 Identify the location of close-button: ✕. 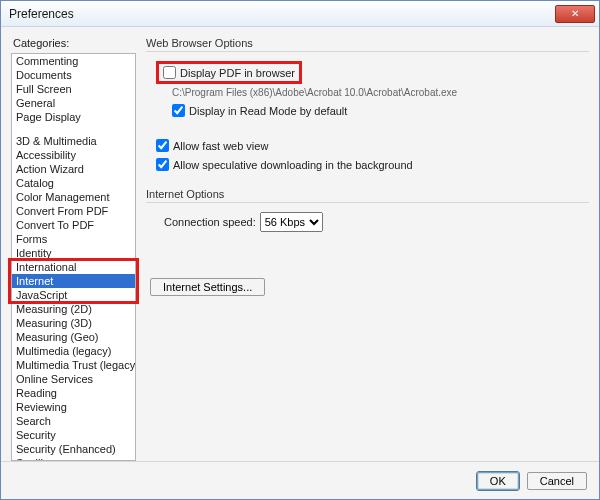
(575, 14).